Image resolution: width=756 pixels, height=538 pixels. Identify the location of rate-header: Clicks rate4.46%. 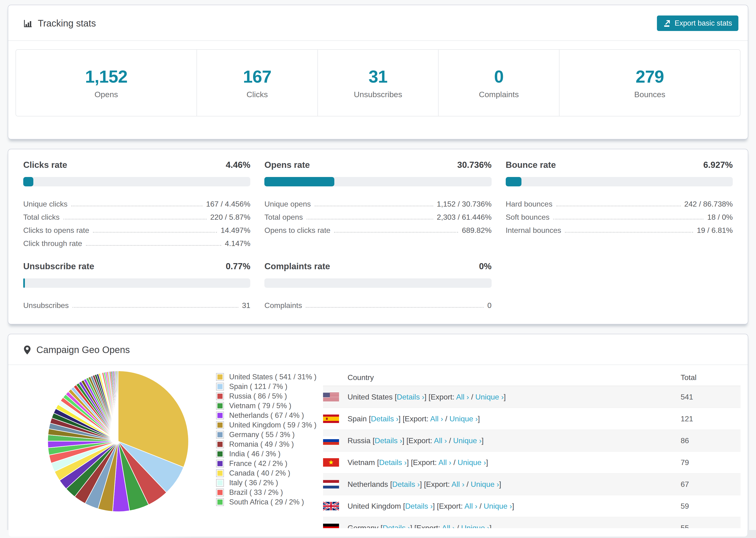
(136, 165).